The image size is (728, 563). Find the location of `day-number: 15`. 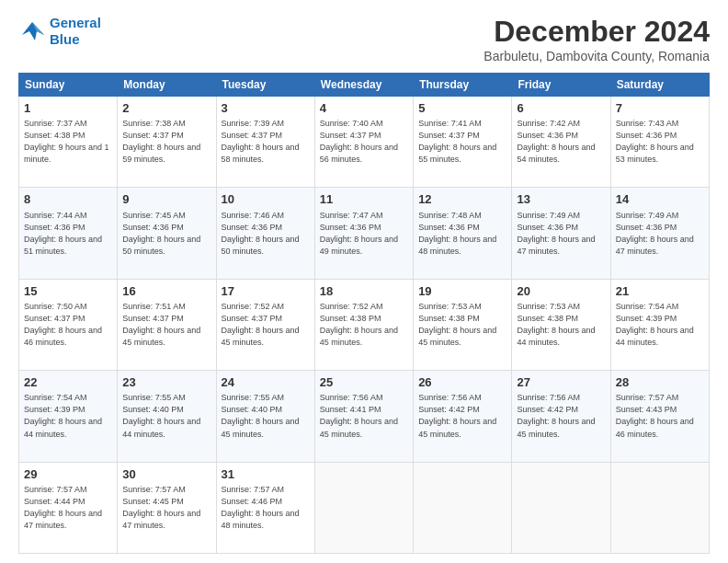

day-number: 15 is located at coordinates (68, 292).